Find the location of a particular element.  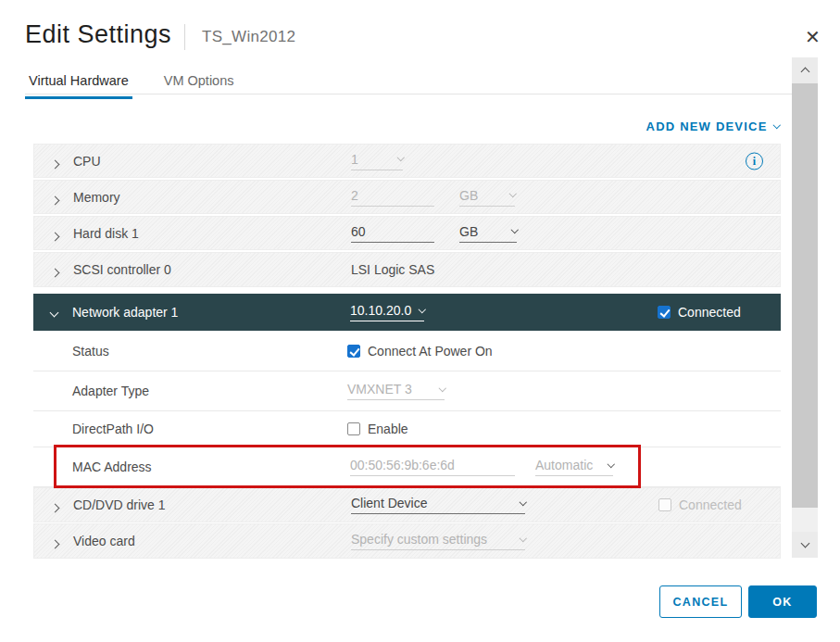

row-label: Hard disk 1 is located at coordinates (106, 233).